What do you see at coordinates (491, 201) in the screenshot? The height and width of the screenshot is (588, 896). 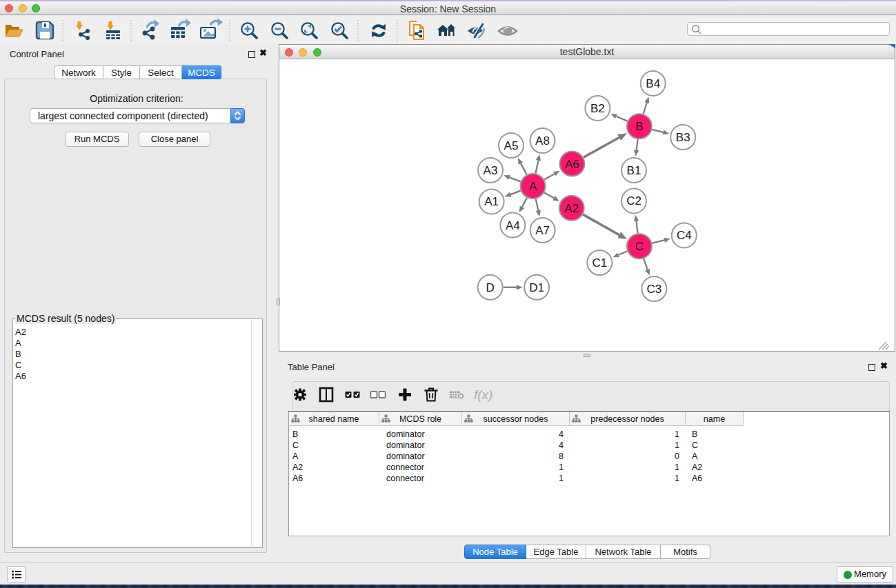 I see `svg-text: A1` at bounding box center [491, 201].